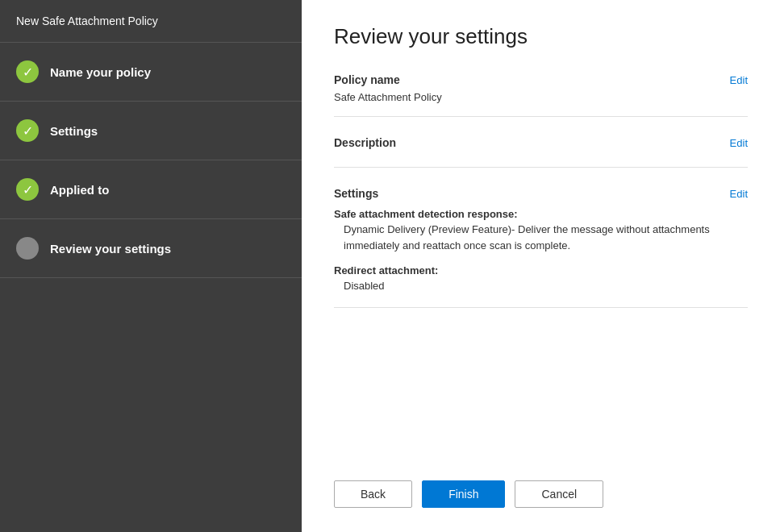 The image size is (780, 532). What do you see at coordinates (357, 193) in the screenshot?
I see `settings-label: Settings` at bounding box center [357, 193].